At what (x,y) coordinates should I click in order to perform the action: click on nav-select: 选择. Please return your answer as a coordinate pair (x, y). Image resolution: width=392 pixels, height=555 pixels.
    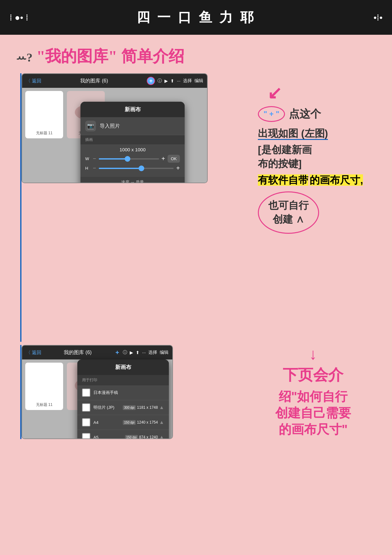
    Looking at the image, I should click on (187, 81).